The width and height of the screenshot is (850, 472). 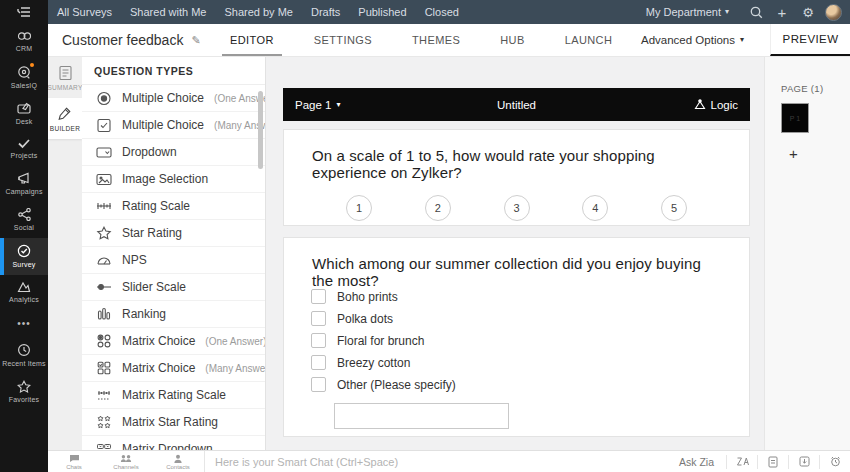 I want to click on sidebar-item-label: Projects, so click(x=24, y=156).